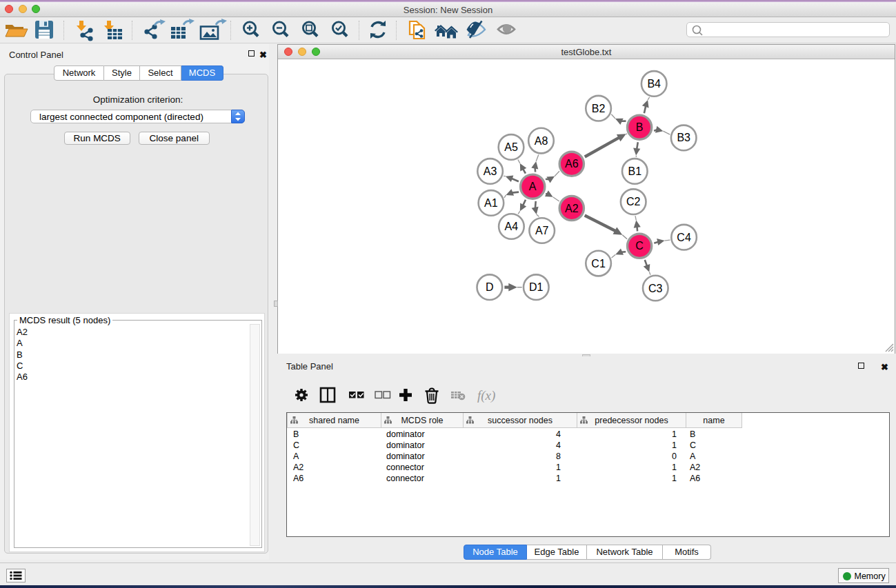  Describe the element at coordinates (491, 203) in the screenshot. I see `svg-text: A1` at that location.